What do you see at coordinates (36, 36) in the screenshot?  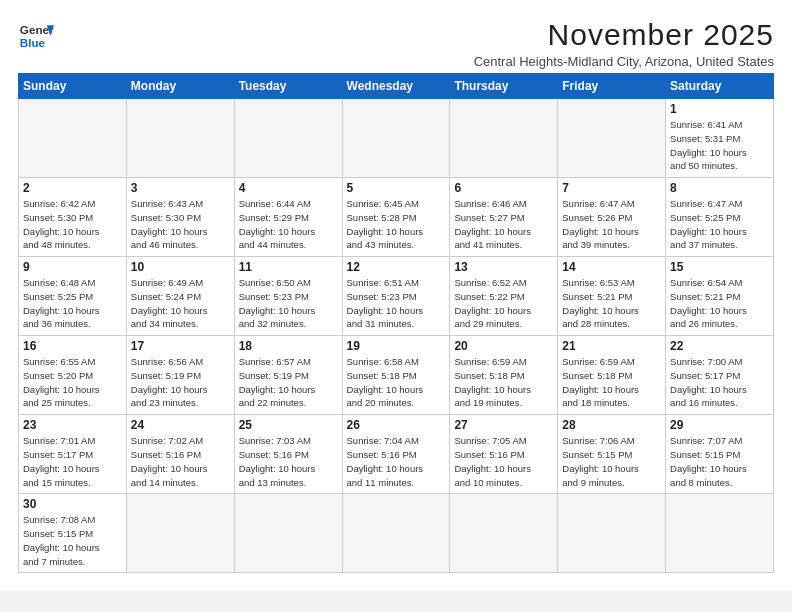 I see `logo: General Blue` at bounding box center [36, 36].